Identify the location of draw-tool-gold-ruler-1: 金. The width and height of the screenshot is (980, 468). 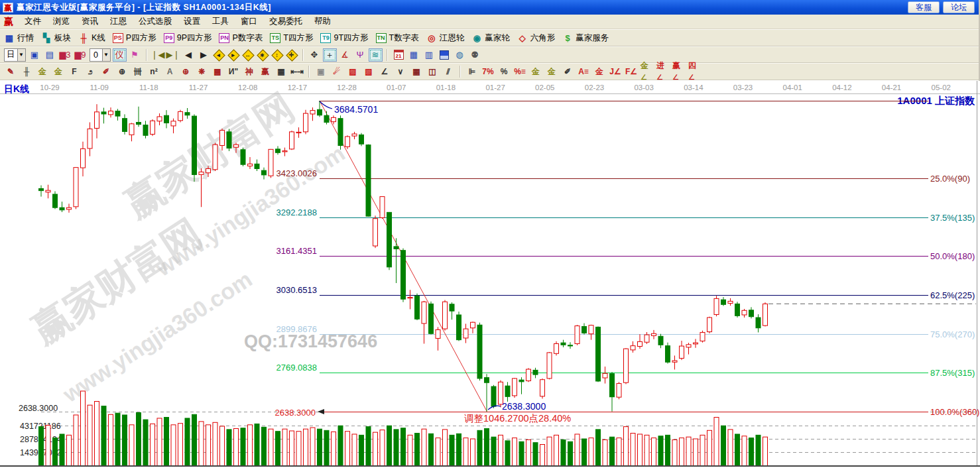
(42, 72).